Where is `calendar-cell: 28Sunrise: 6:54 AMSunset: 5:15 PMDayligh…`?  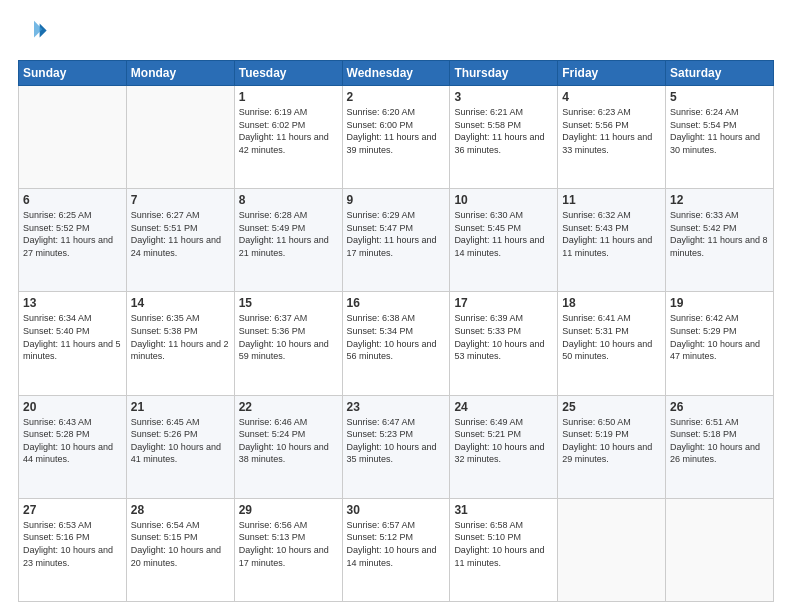
calendar-cell: 28Sunrise: 6:54 AMSunset: 5:15 PMDayligh… is located at coordinates (180, 550).